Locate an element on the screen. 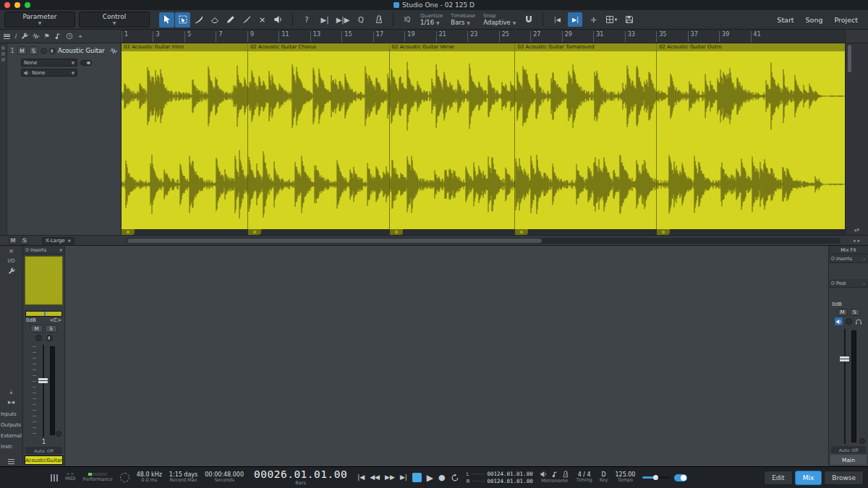 The width and height of the screenshot is (868, 488). bend-tool-button is located at coordinates (246, 20).